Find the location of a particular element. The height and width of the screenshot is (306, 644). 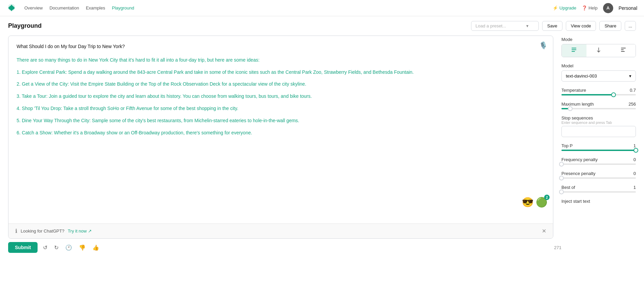

emoji-sunglasses: 😎 is located at coordinates (528, 202).